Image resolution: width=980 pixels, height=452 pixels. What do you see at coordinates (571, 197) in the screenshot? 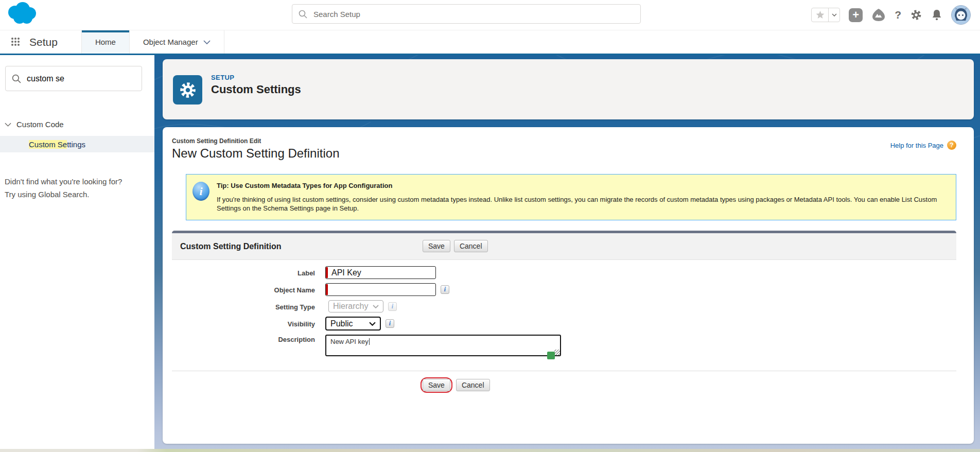
I see `tip-box: i Tip: Use Custom Metadata Types for App…` at bounding box center [571, 197].